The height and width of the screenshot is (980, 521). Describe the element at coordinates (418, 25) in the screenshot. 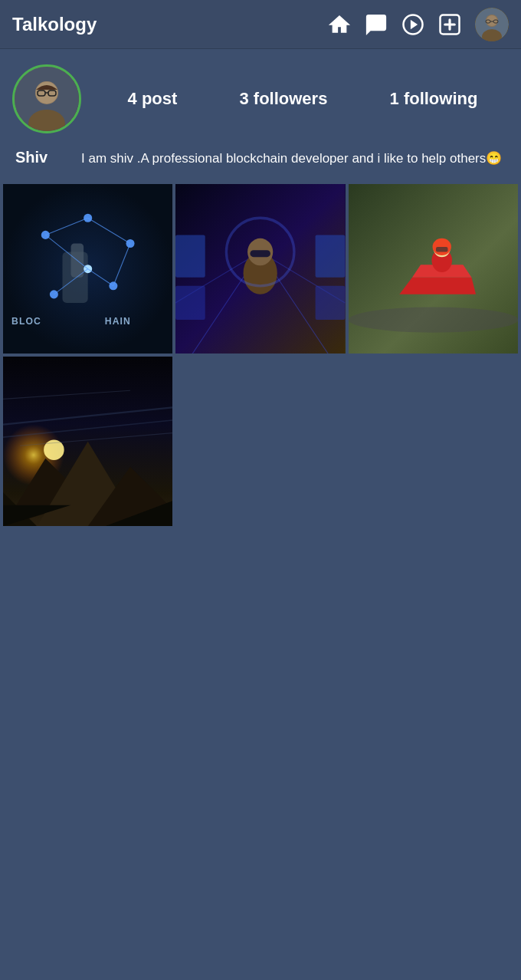

I see `header-nav-icons` at that location.